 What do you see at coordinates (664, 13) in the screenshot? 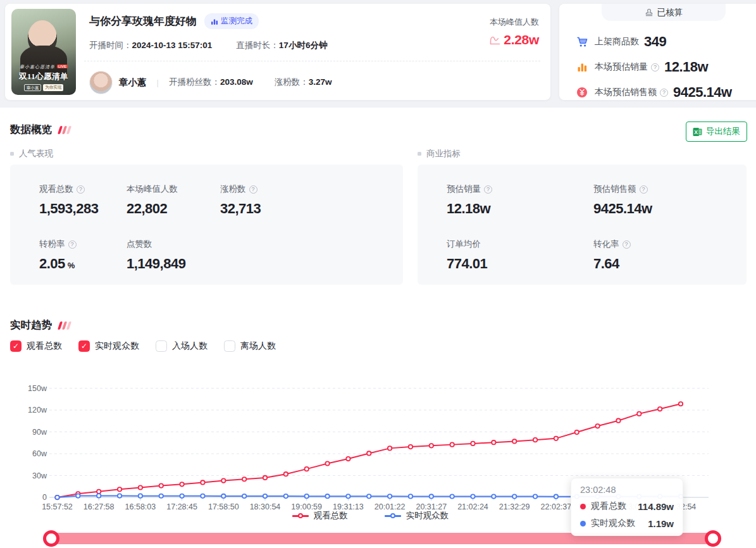
I see `settled-badge: 已核算` at bounding box center [664, 13].